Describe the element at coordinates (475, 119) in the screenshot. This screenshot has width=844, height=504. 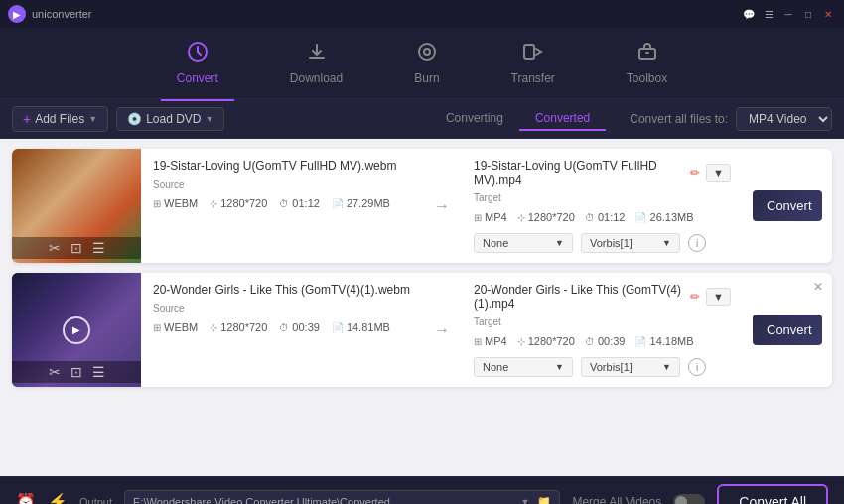
I see `tab-converting: Converting` at that location.